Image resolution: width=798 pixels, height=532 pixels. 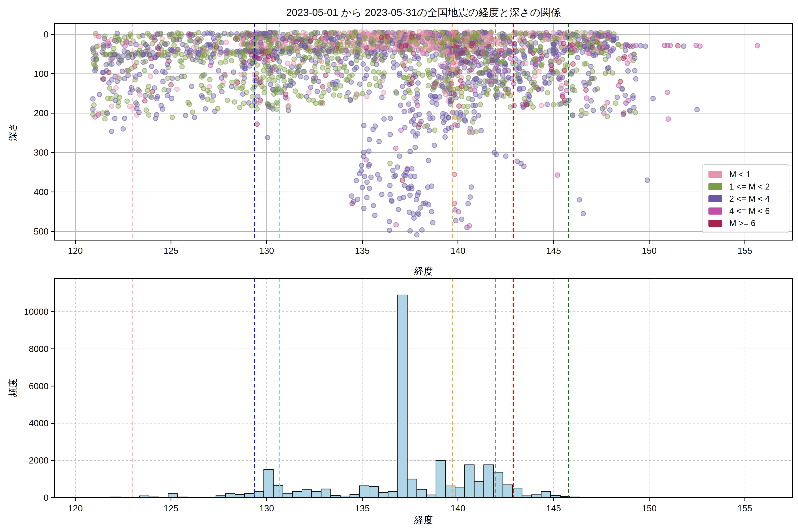 I want to click on tick-label: 400, so click(x=41, y=192).